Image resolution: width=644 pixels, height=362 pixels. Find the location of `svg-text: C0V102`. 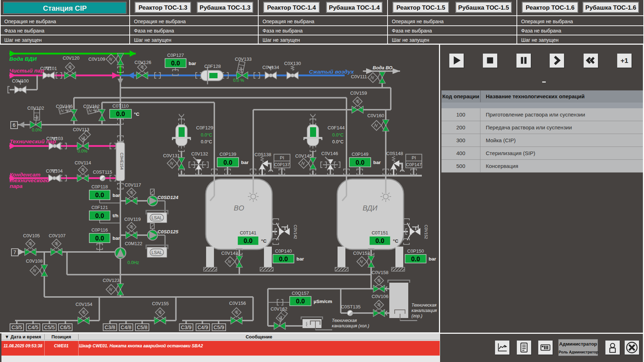

svg-text: C0V102 is located at coordinates (36, 108).